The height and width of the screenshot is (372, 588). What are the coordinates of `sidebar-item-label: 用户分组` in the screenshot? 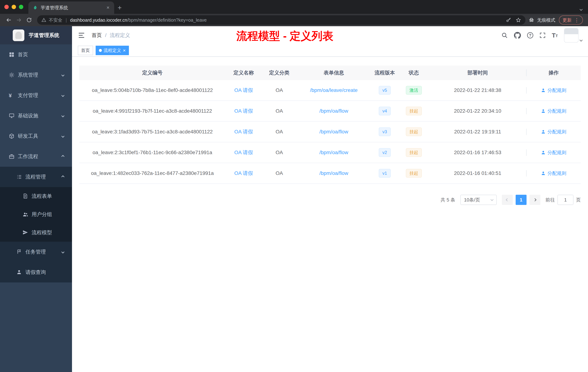 It's located at (42, 214).